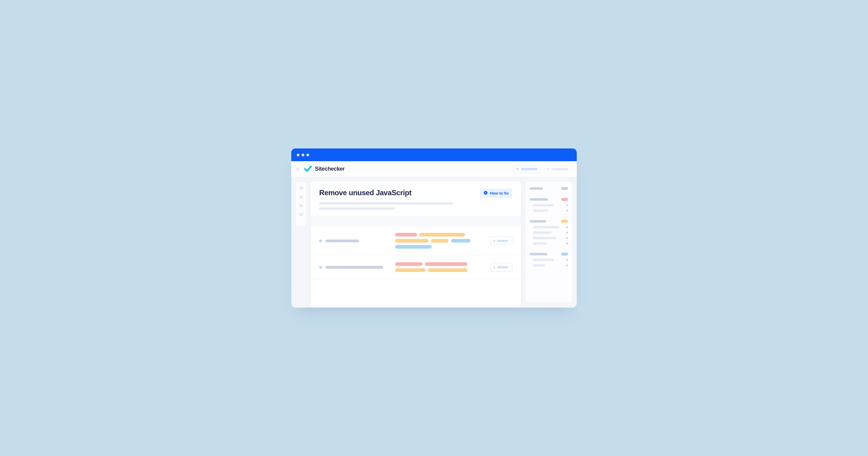 The image size is (868, 456). I want to click on checkmark-icon, so click(308, 169).